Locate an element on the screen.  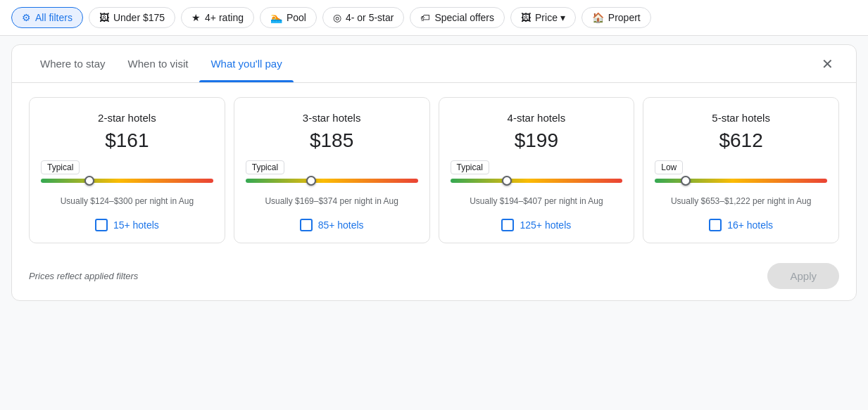
card-hotels-link-3star: 85+ hotels is located at coordinates (341, 225).